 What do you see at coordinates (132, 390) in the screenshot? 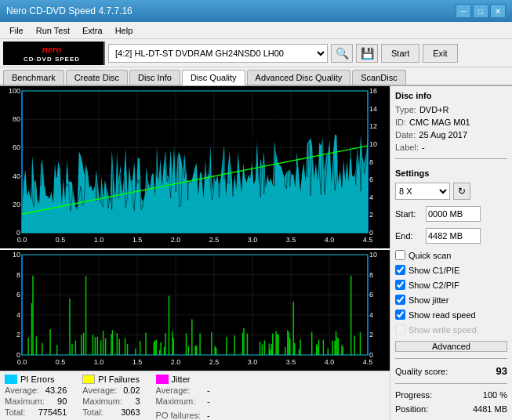
I see `pi-failures-avg-value: 0.02` at bounding box center [132, 390].